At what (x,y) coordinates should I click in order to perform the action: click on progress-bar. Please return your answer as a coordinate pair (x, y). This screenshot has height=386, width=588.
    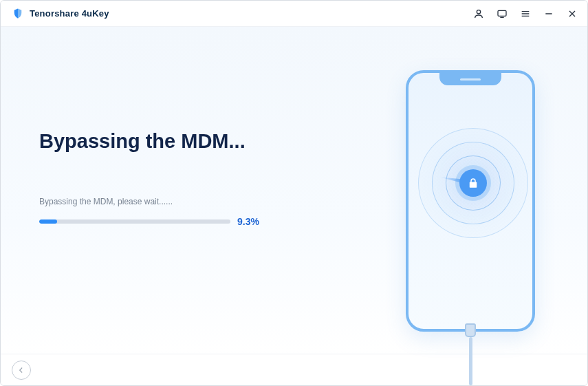
    Looking at the image, I should click on (135, 222).